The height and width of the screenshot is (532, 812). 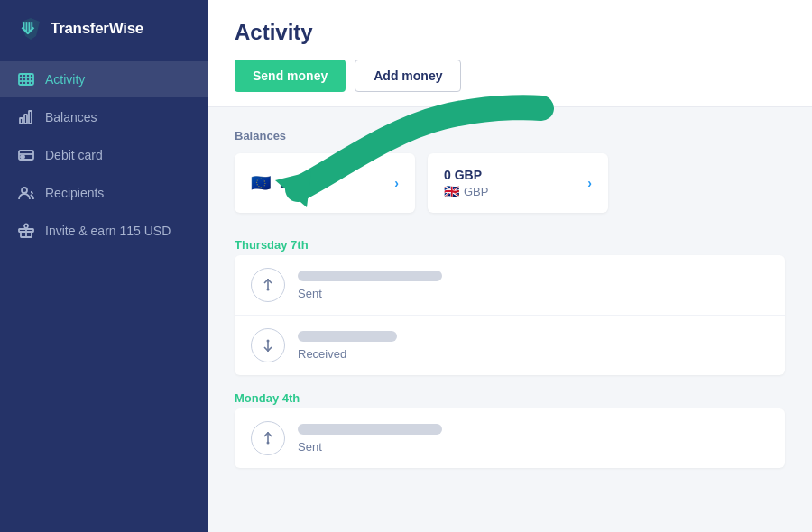 What do you see at coordinates (74, 193) in the screenshot?
I see `sidebar-item-recipients-label: Recipients` at bounding box center [74, 193].